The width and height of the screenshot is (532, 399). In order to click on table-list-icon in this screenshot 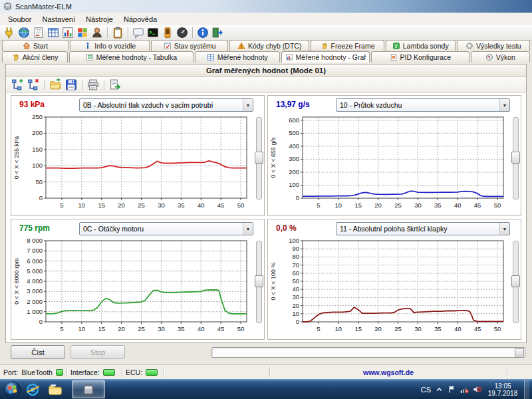, I will do `click(90, 57)`.